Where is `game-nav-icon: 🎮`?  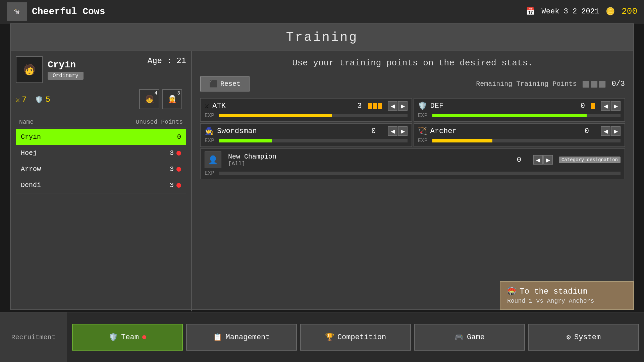
game-nav-icon: 🎮 is located at coordinates (459, 337).